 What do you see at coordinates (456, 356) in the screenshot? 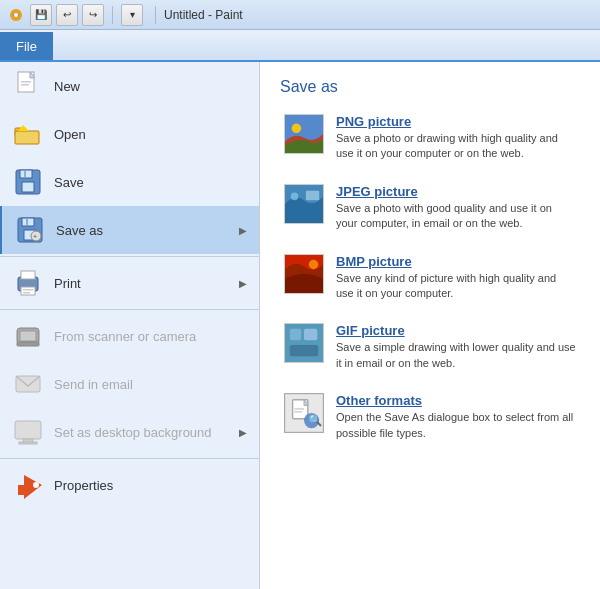
I see `gif-format-desc: Save a simple drawing with lower quality…` at bounding box center [456, 356].